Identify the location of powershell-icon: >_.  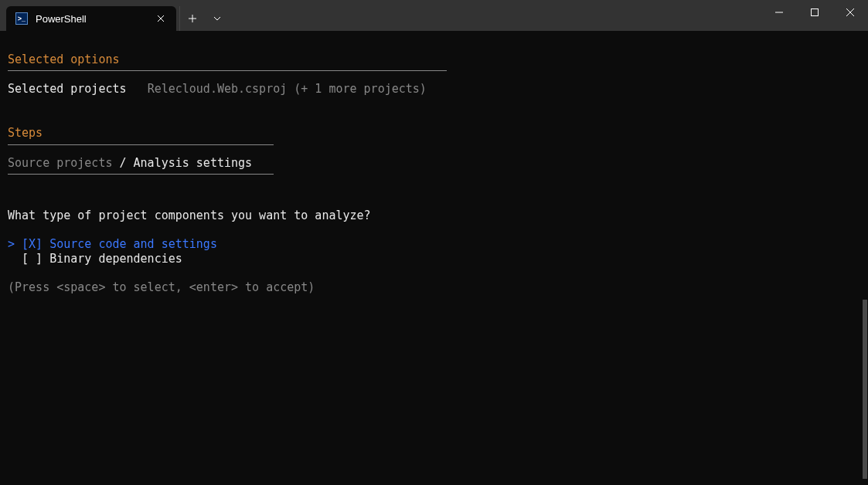
(22, 19).